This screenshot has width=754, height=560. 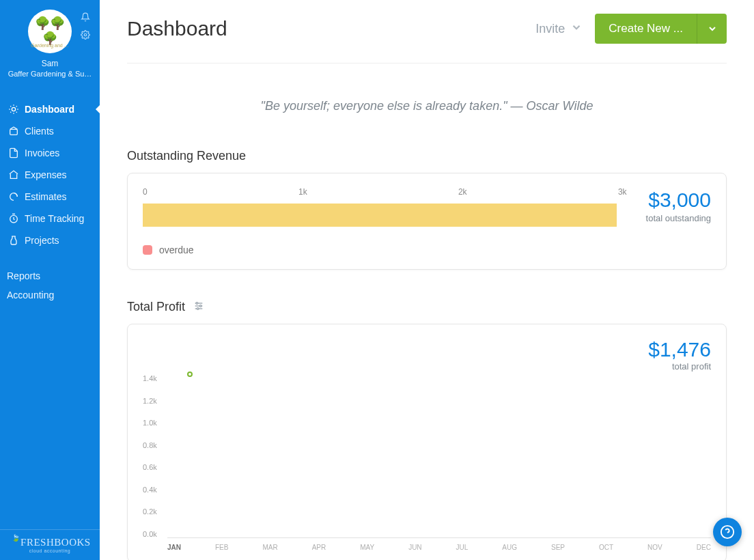 What do you see at coordinates (14, 240) in the screenshot?
I see `projects-icon` at bounding box center [14, 240].